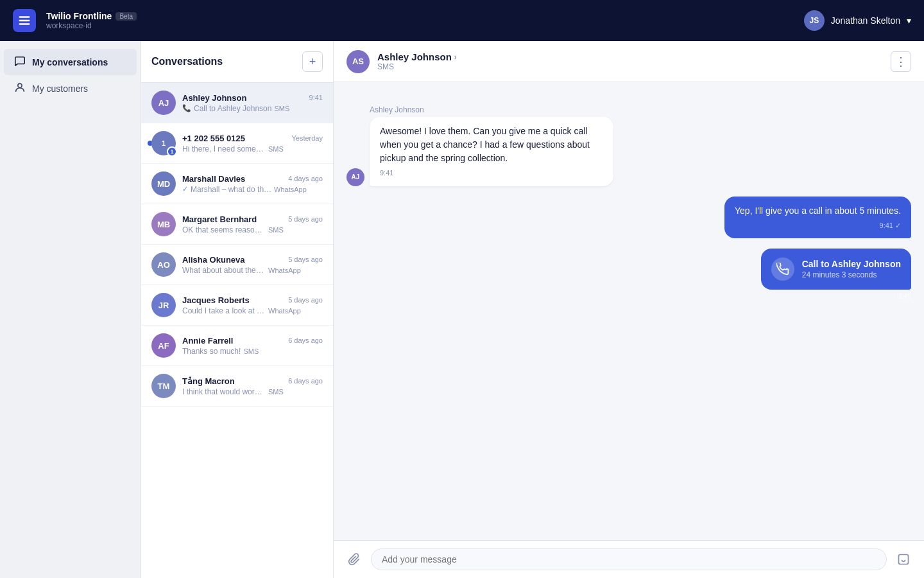 Image resolution: width=924 pixels, height=578 pixels. Describe the element at coordinates (417, 57) in the screenshot. I see `chat-contact-name: Ashley Johnson ›` at that location.